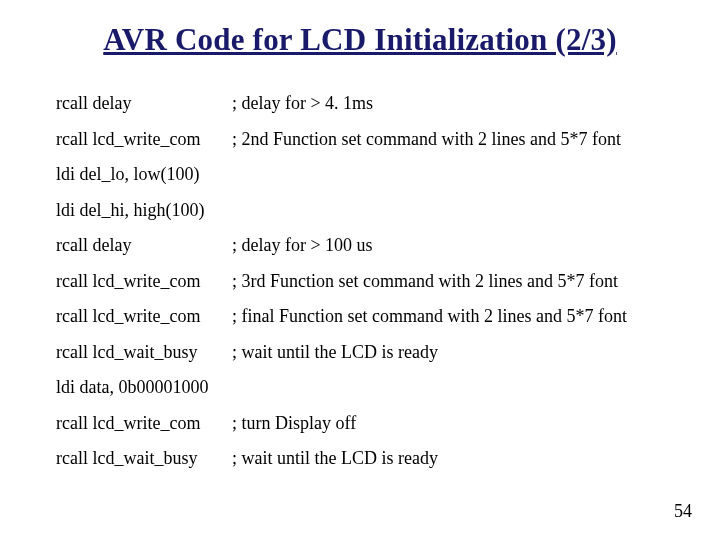 The width and height of the screenshot is (720, 540). I want to click on slide-title: AVR Code for LCD Initialization (2/3), so click(360, 40).